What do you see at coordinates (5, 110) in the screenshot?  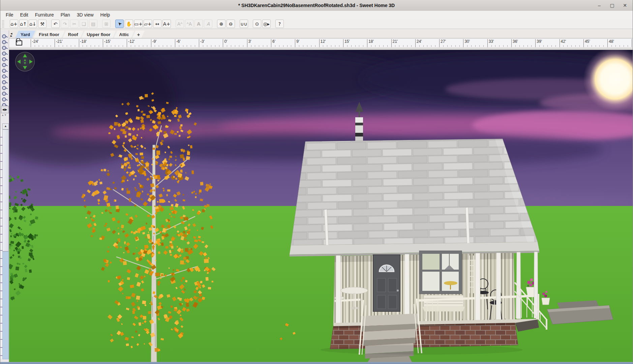 I see `splitter-handle: ◀▶` at bounding box center [5, 110].